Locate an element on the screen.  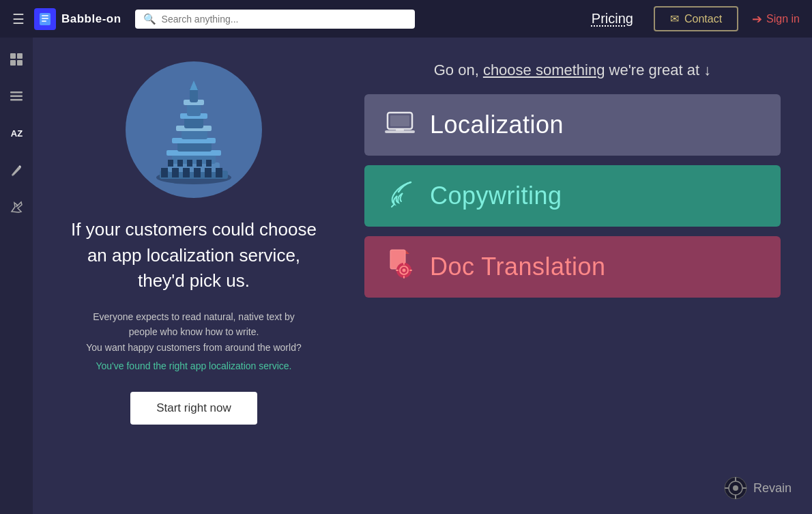
choose-underline: choose something is located at coordinates (545, 70).